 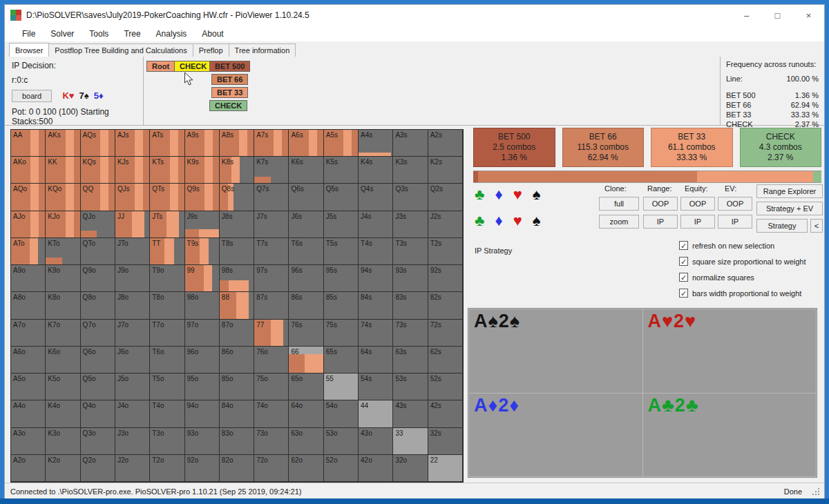 What do you see at coordinates (271, 305) in the screenshot?
I see `matrix-cell-87s: 87s` at bounding box center [271, 305].